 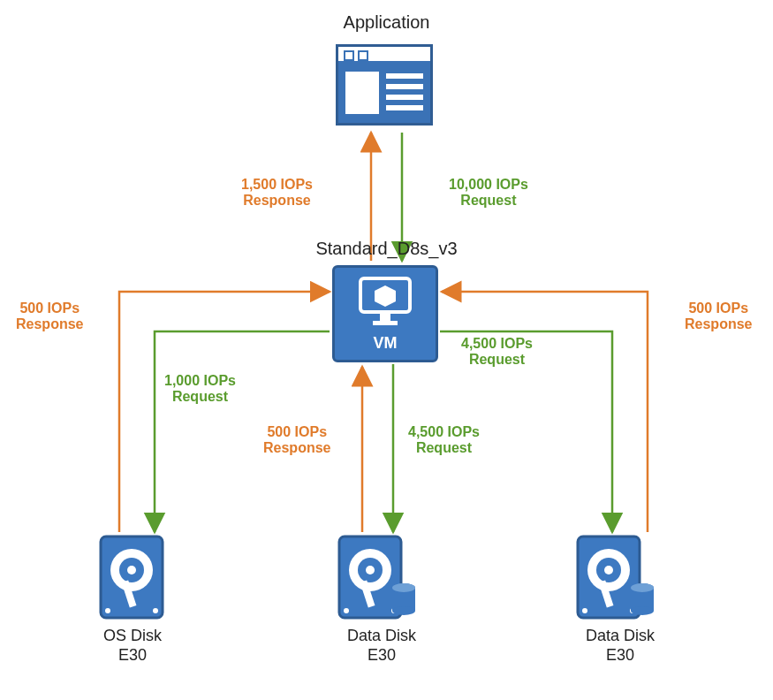 I want to click on data-disk-1-line2: E30, so click(x=382, y=655).